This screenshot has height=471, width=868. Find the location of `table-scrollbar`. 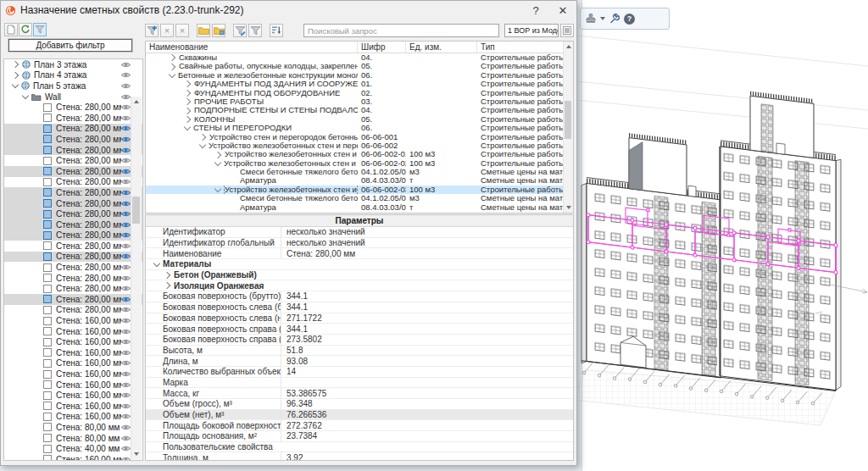

table-scrollbar is located at coordinates (568, 127).